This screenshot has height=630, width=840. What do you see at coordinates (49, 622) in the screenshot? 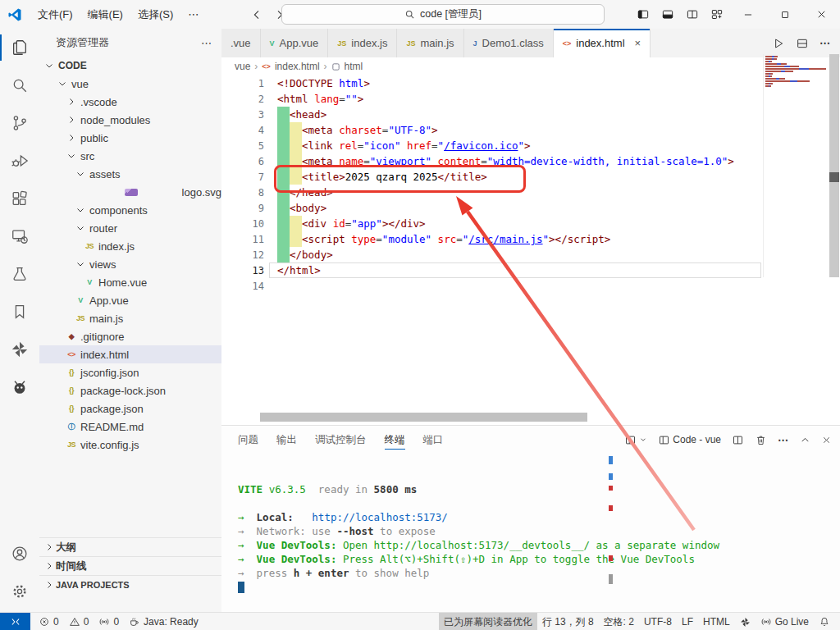
I see `status-error: 0` at bounding box center [49, 622].